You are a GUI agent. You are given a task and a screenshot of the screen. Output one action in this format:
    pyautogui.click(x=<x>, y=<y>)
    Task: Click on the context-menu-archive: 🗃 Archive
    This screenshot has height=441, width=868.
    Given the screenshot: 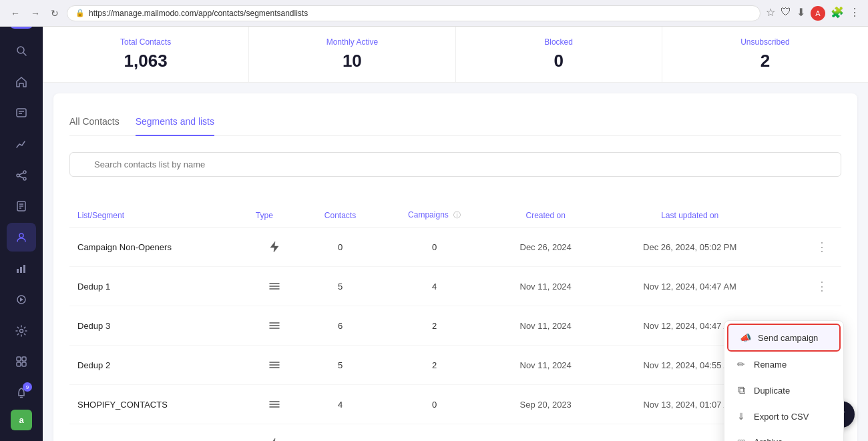 What is the action you would take?
    pyautogui.click(x=784, y=435)
    